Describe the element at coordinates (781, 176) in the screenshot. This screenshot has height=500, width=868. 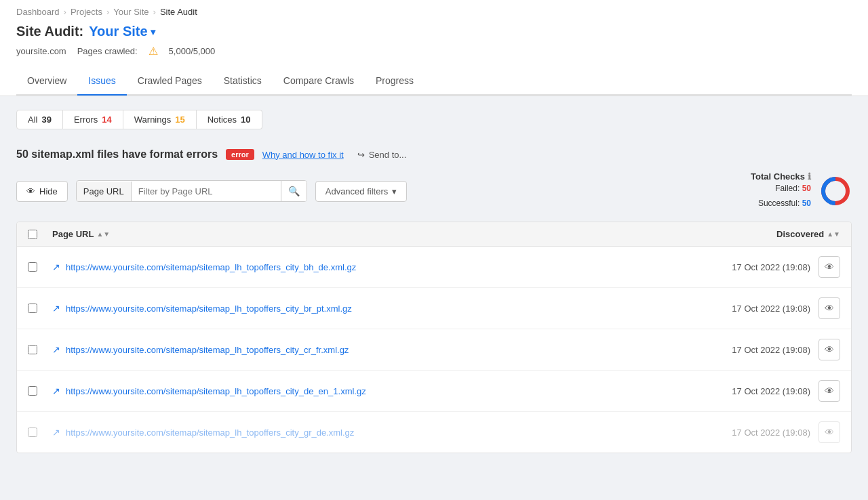
I see `total-checks-label: Total Checks ℹ` at that location.